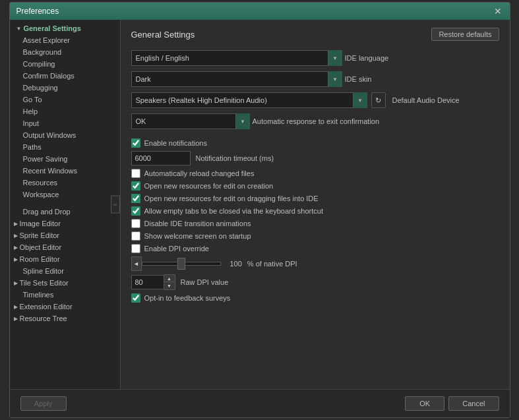 This screenshot has width=519, height=420. What do you see at coordinates (204, 282) in the screenshot?
I see `raw-dpi-label: Raw DPI value` at bounding box center [204, 282].